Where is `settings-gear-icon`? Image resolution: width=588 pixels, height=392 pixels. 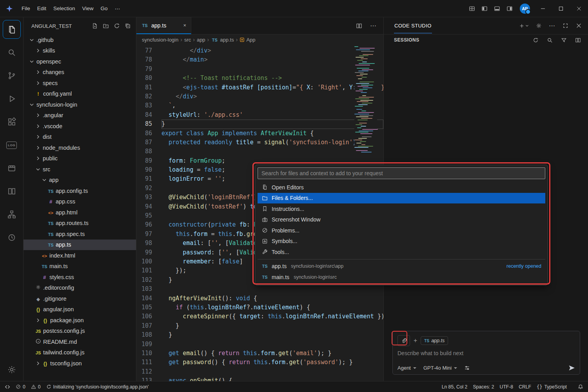
settings-gear-icon is located at coordinates (12, 370).